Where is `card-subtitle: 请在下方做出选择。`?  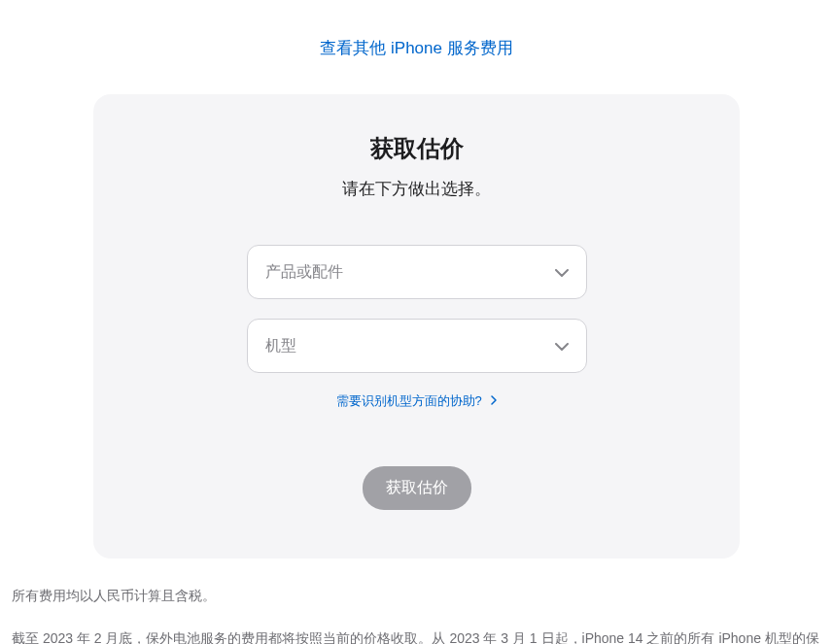 card-subtitle: 请在下方做出选择。 is located at coordinates (416, 188).